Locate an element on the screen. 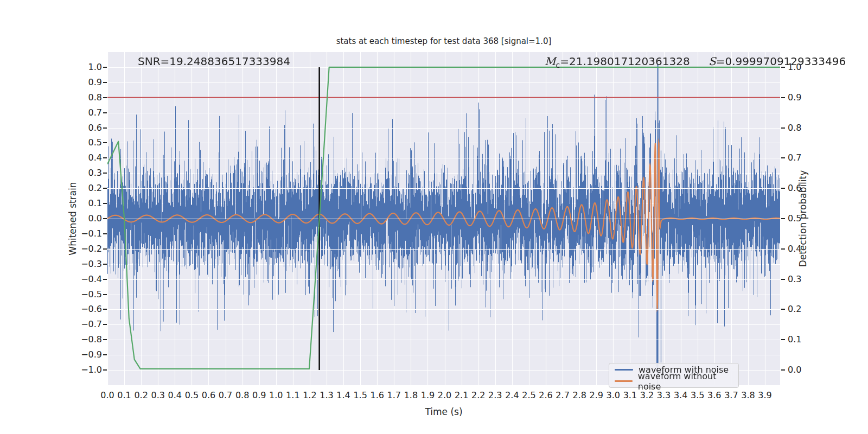  y-left-tick-label: −0.9 is located at coordinates (88, 355).